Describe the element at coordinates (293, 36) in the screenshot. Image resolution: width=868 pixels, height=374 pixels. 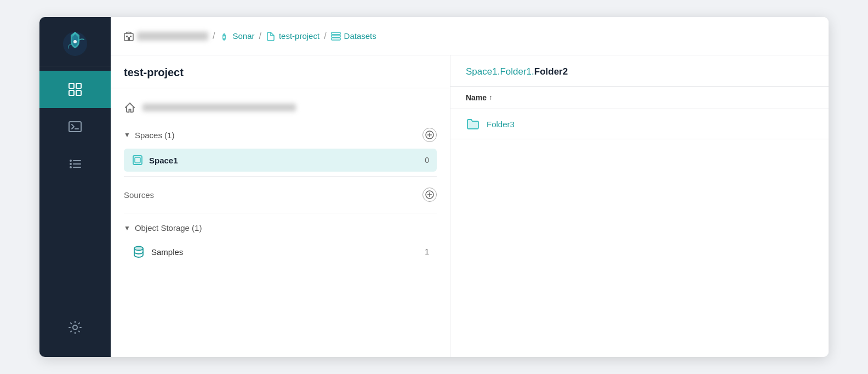
I see `breadcrumb-test-project: test-project` at that location.